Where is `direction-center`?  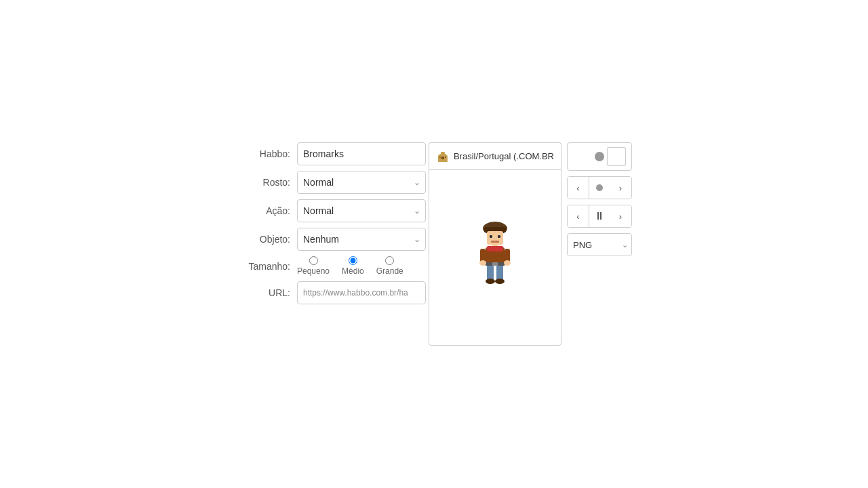
direction-center is located at coordinates (599, 188).